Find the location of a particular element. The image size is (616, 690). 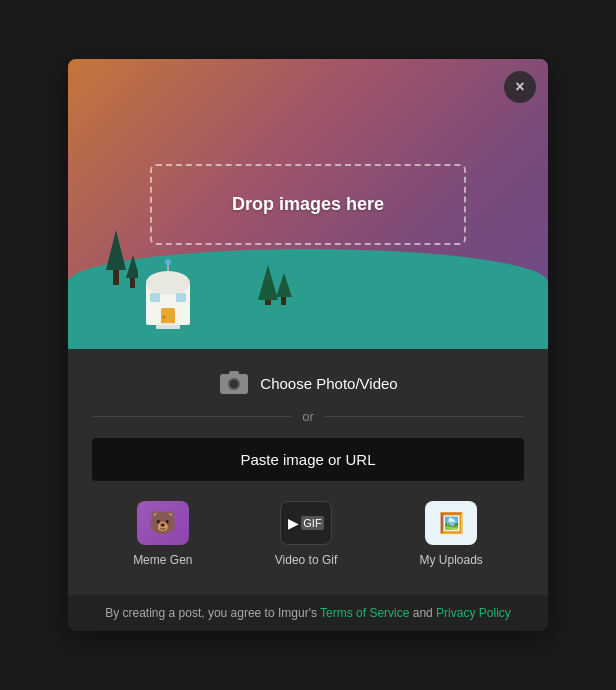

tos-link: Terms of Service is located at coordinates (364, 613).